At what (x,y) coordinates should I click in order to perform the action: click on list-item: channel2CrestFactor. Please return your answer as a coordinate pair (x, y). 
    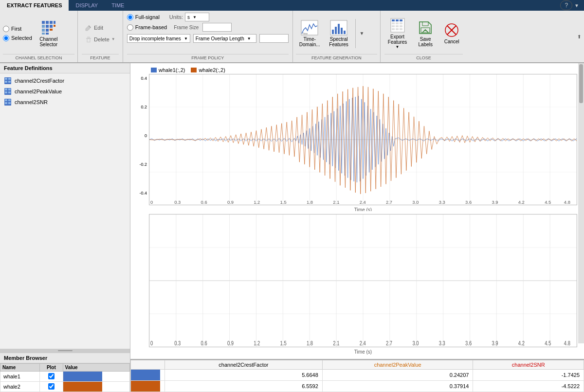
    Looking at the image, I should click on (65, 81).